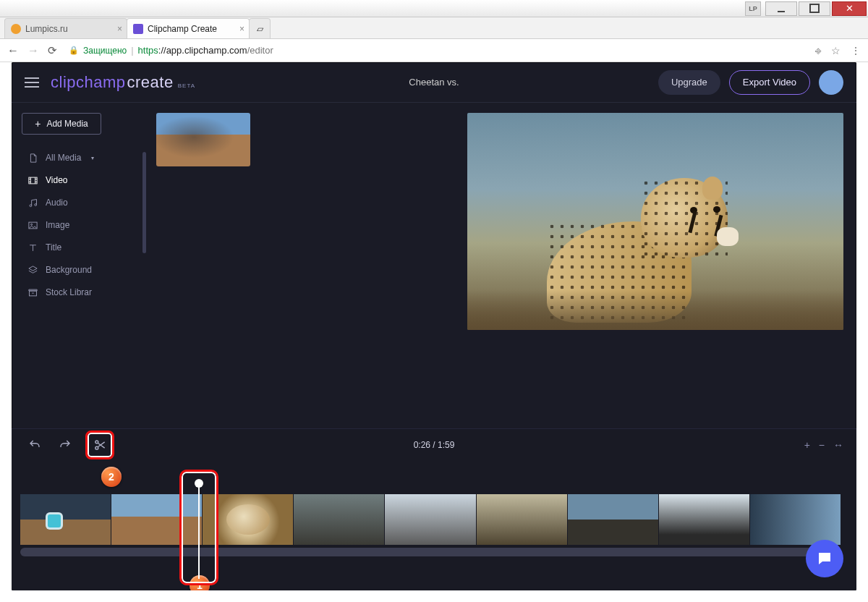 Image resolution: width=868 pixels, height=602 pixels. Describe the element at coordinates (434, 28) in the screenshot. I see `browser-tabstrip: Lumpics.ru × Clipchamp Create × ▱` at that location.